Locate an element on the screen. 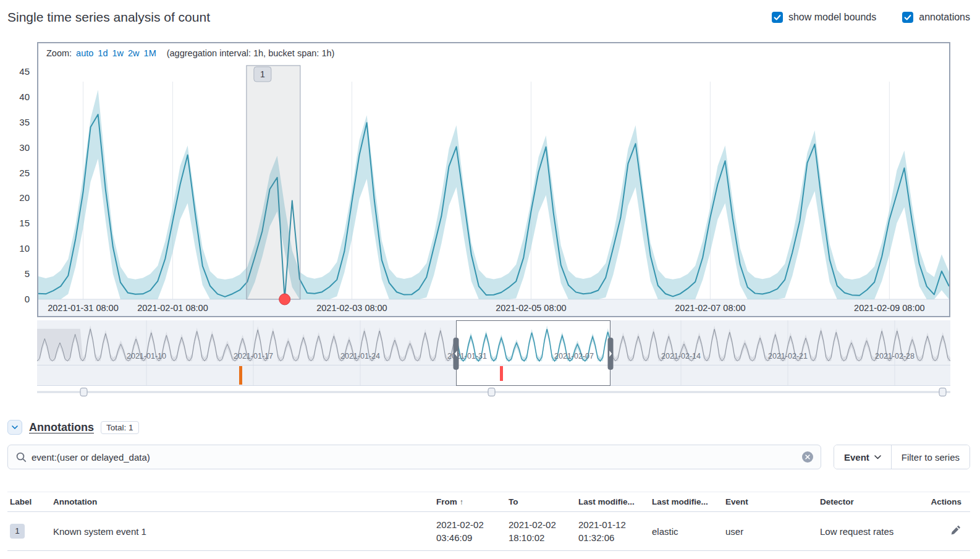  y-axis-label: 25 is located at coordinates (25, 173).